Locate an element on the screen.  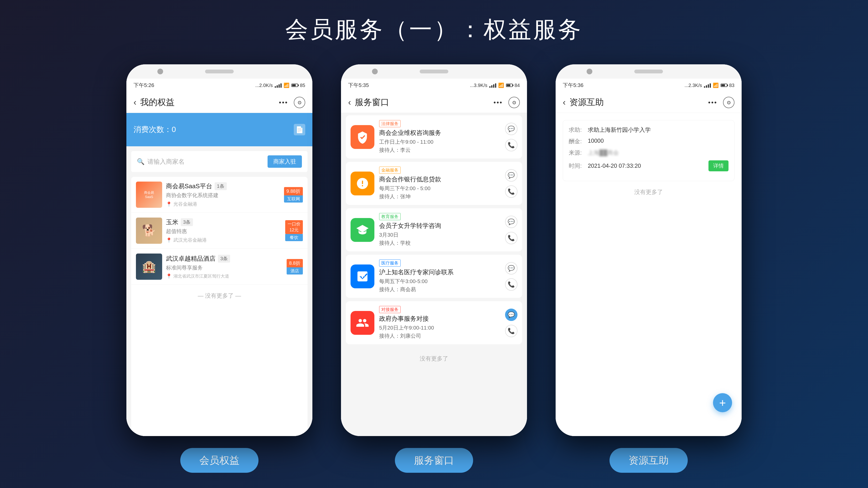
service-name-legal: 商会企业维权咨询服务 is located at coordinates (440, 133).